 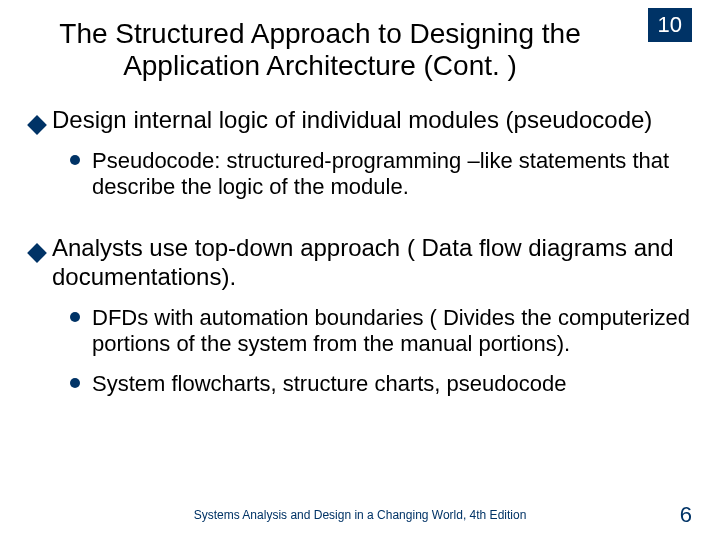 What do you see at coordinates (320, 50) in the screenshot?
I see `slide-title: The Structured Approach to Designing the…` at bounding box center [320, 50].